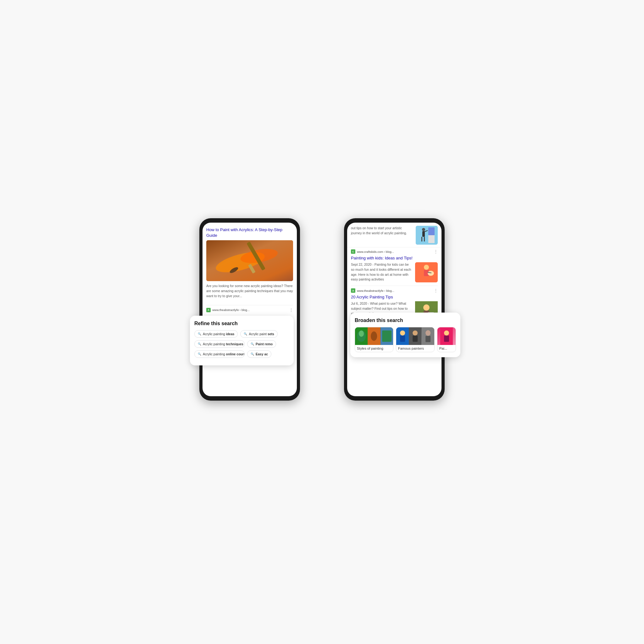 Image resolution: width=644 pixels, height=644 pixels. I want to click on right-craftskids-date: Sept 22, 2020, so click(361, 265).